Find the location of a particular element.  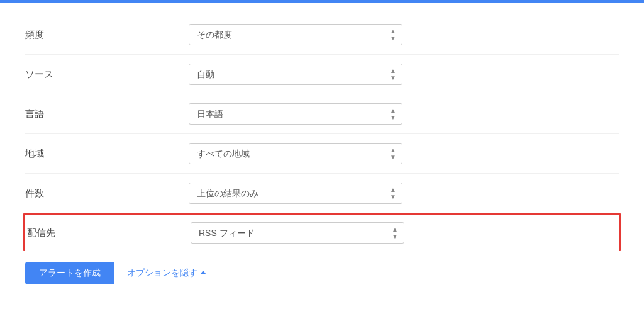

label-language: 言語 is located at coordinates (107, 115).